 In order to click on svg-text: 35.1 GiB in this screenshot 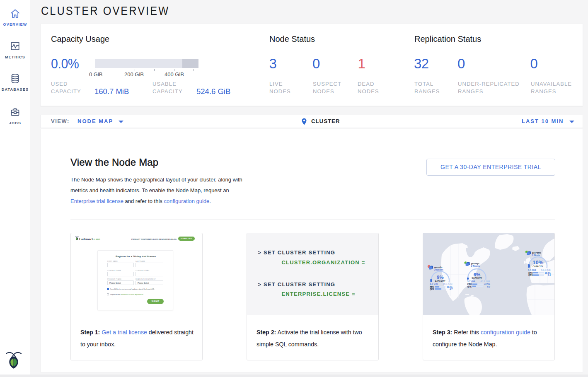, I will do `click(448, 284)`.